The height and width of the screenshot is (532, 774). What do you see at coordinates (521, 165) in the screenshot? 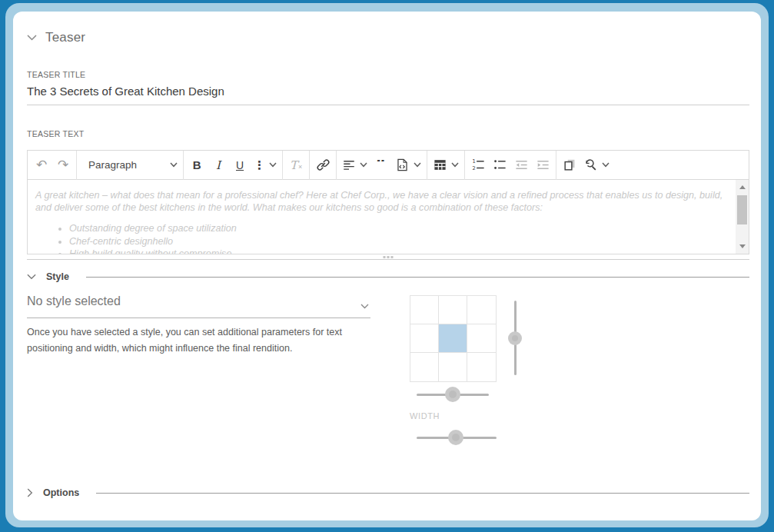
I see `outdent-button` at bounding box center [521, 165].